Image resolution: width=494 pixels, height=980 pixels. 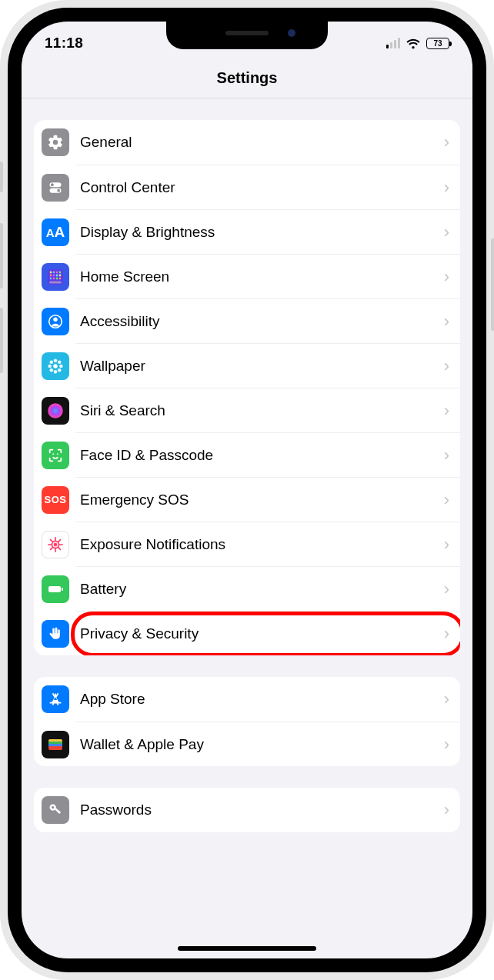 I want to click on appstore-icon, so click(x=55, y=699).